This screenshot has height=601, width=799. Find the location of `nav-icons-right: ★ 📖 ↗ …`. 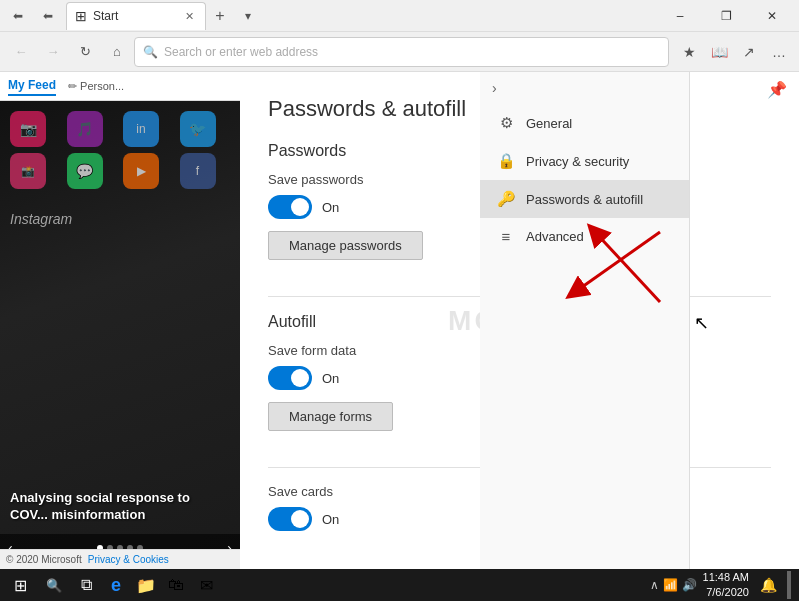

nav-icons-right: ★ 📖 ↗ … is located at coordinates (734, 52).